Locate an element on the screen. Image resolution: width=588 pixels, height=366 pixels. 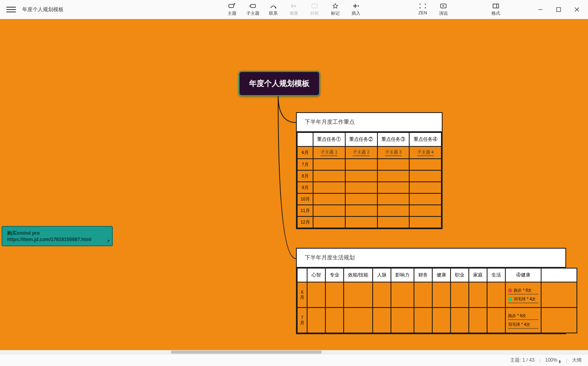
marker-icon is located at coordinates (335, 6).